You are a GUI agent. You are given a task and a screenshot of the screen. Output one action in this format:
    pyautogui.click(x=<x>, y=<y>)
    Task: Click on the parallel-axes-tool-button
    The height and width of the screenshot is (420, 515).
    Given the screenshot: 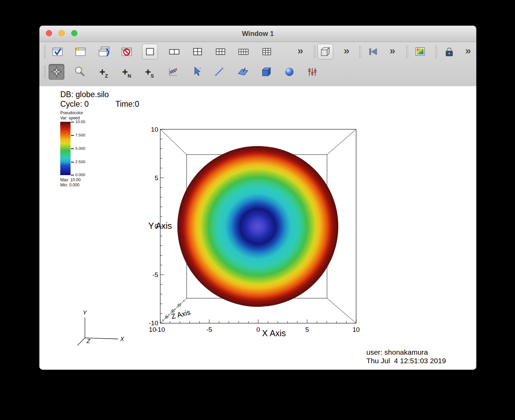 What is the action you would take?
    pyautogui.click(x=312, y=72)
    